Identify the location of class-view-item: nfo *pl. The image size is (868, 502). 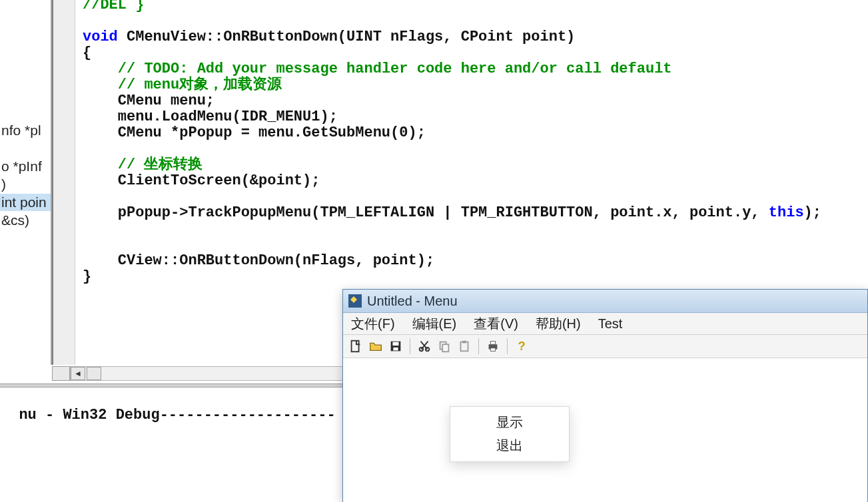
(26, 130).